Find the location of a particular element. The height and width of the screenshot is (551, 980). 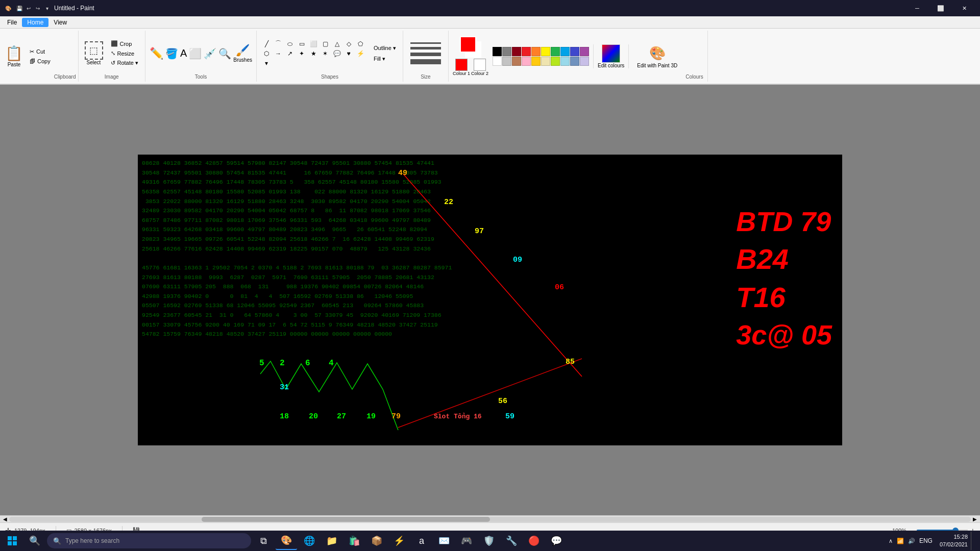

arrow-shape: → is located at coordinates (278, 54).